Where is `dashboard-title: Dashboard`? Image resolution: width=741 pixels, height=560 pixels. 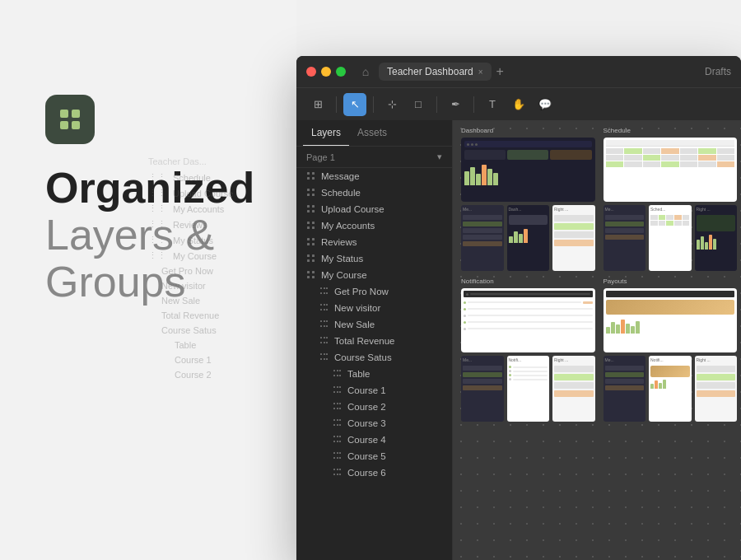 dashboard-title: Dashboard is located at coordinates (529, 130).